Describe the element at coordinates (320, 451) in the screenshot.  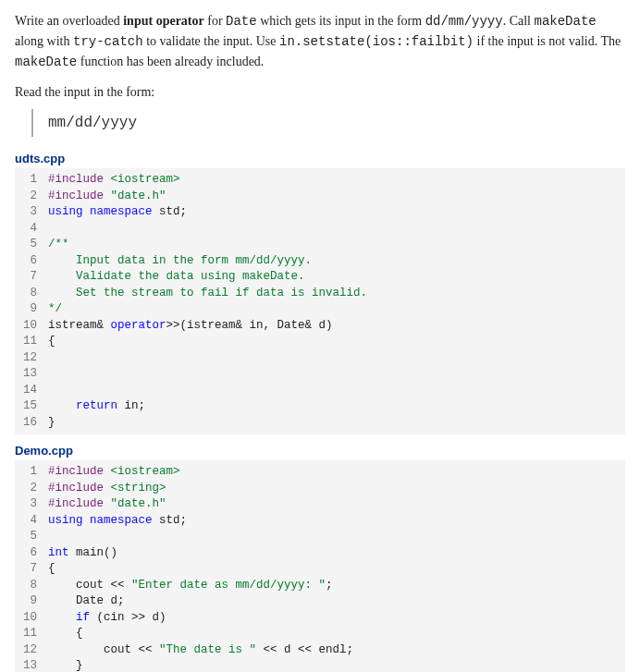
I see `filename-demo: Demo.cpp` at that location.